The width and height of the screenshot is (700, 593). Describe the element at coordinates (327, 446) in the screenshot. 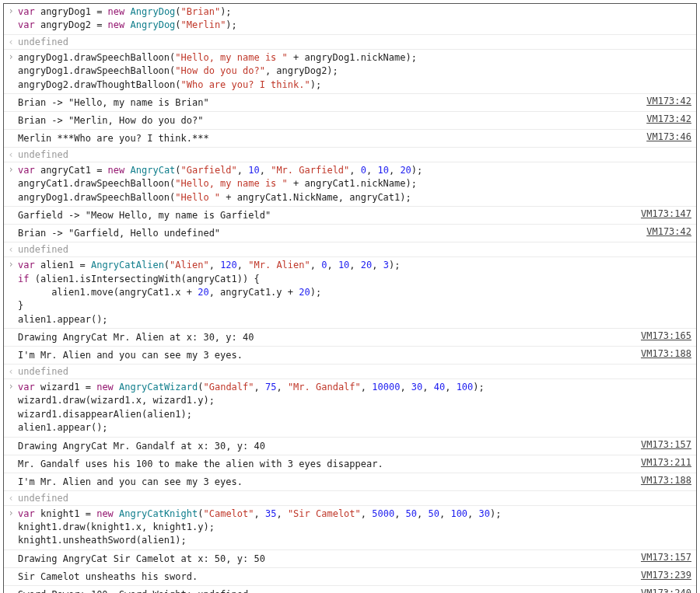

I see `log-message: Drawing AngryCat Mr. Gandalf at x: 30, y…` at that location.